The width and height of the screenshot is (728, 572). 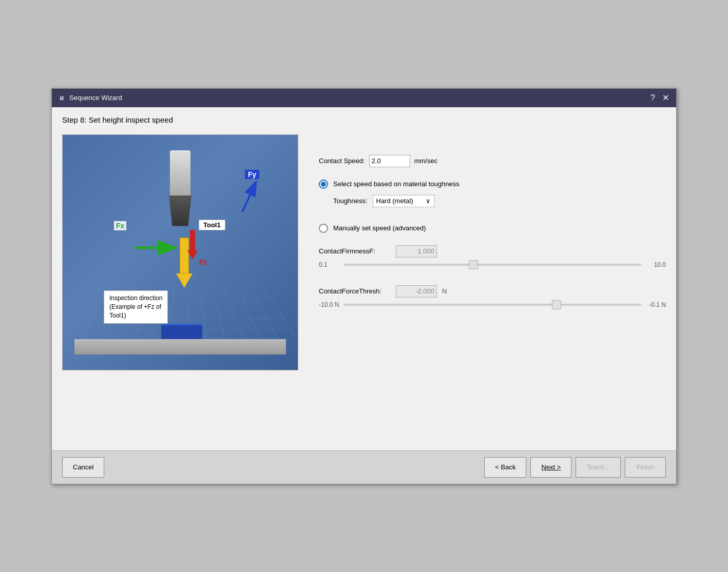 I want to click on firmness-max-label: 10.0, so click(x=656, y=265).